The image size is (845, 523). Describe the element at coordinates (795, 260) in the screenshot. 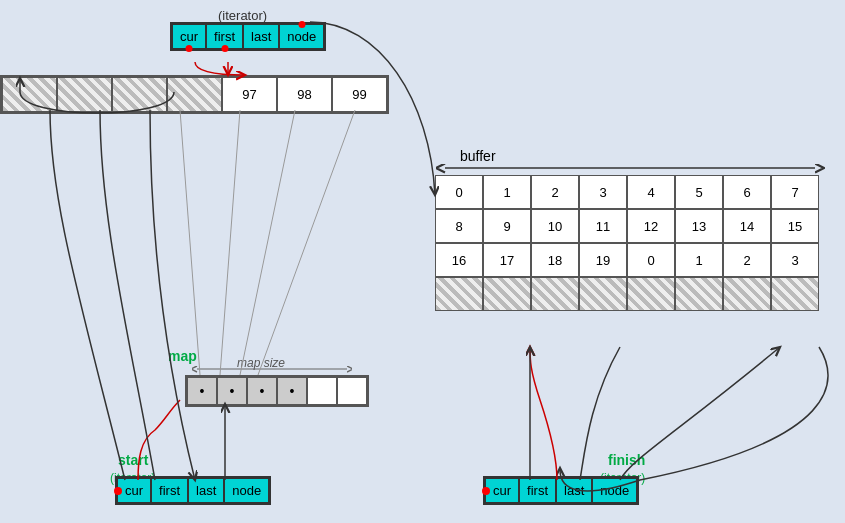

I see `buf-2-7: 3` at that location.